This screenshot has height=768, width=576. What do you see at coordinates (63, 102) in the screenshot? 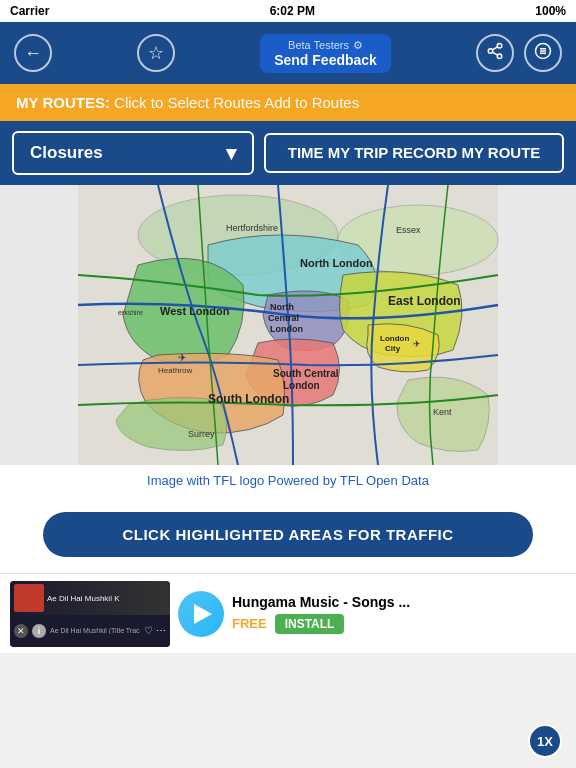
I see `my-routes-label: MY ROUTES:` at bounding box center [63, 102].